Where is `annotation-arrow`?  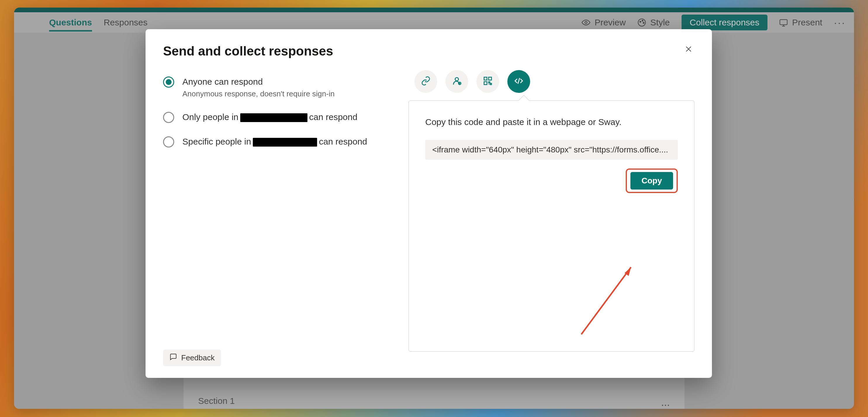
annotation-arrow is located at coordinates (608, 300).